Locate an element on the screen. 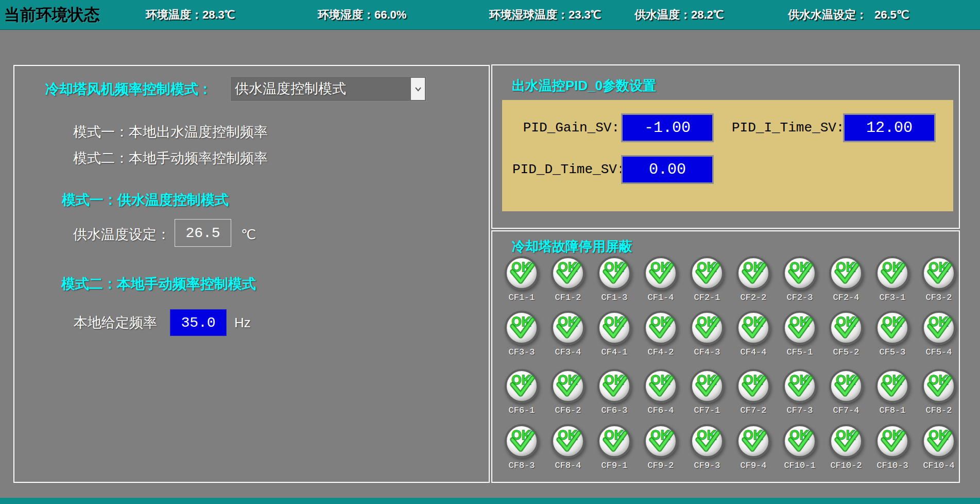 The image size is (980, 504). breaker-cell: OK CF6-1 is located at coordinates (522, 392).